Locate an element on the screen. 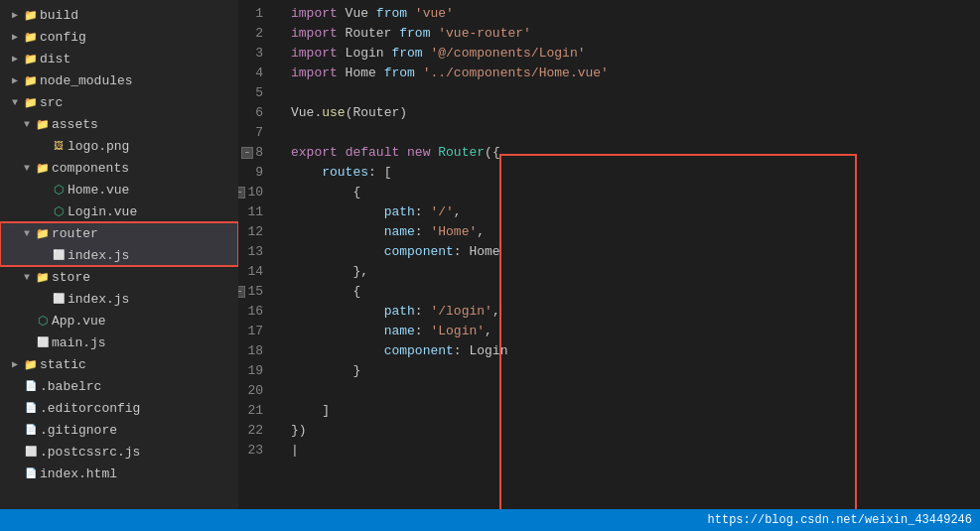 The image size is (980, 531). plain-token: , is located at coordinates (496, 312).